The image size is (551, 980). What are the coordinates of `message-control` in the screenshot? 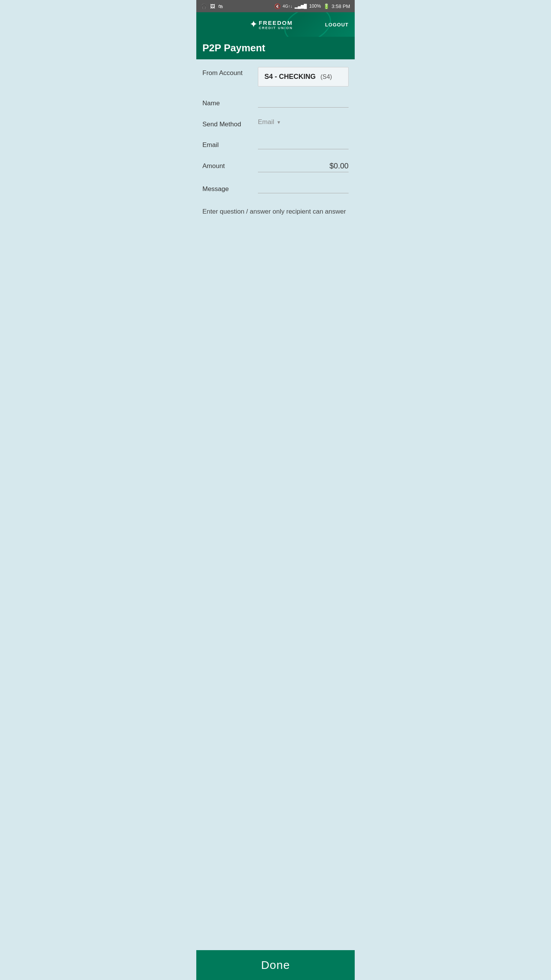 It's located at (303, 188).